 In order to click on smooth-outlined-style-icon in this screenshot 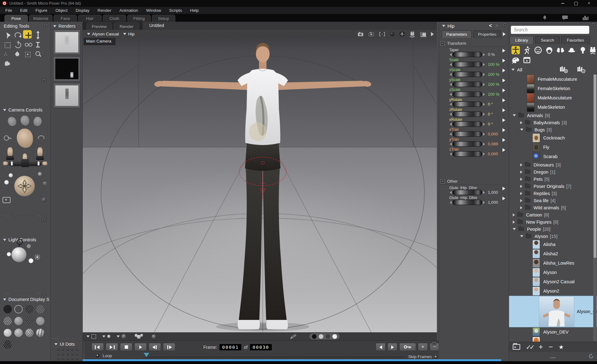, I will do `click(7, 333)`.